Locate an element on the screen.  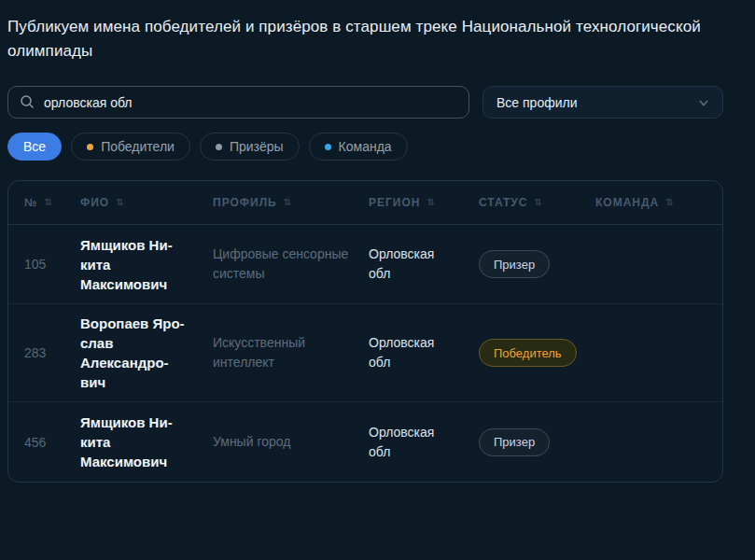
column-header-name: ФИО ⇅ is located at coordinates (147, 203).